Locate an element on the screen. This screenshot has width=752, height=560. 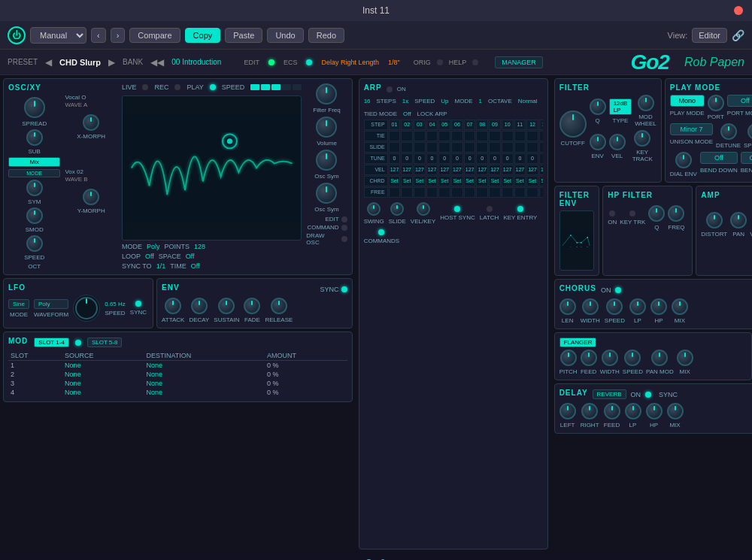
mod-dest-3: None is located at coordinates (204, 383).